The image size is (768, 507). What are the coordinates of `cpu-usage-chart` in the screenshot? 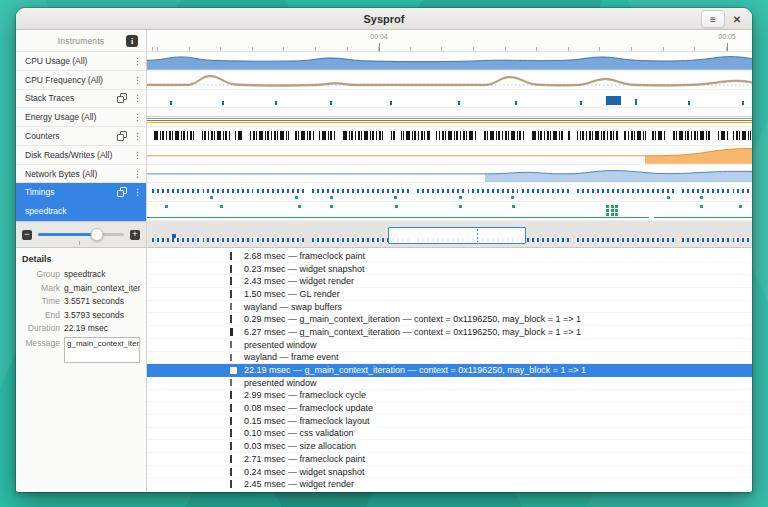 It's located at (450, 62).